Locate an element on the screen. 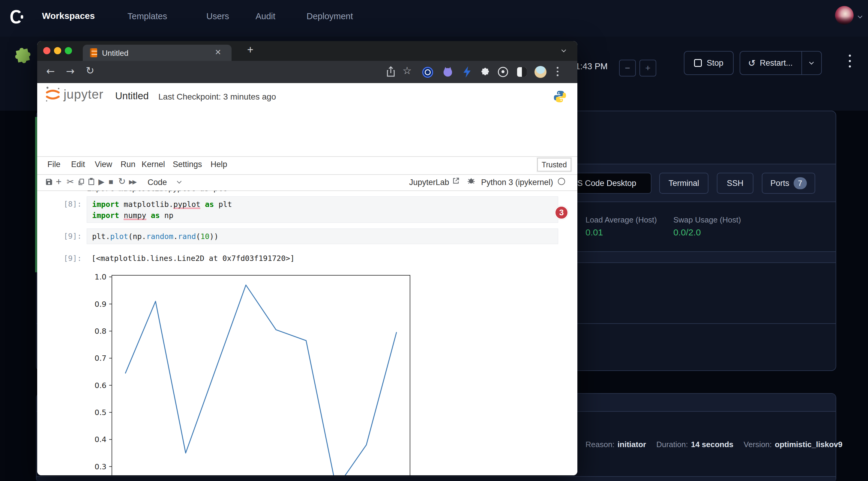  menu-help: Help is located at coordinates (219, 164).